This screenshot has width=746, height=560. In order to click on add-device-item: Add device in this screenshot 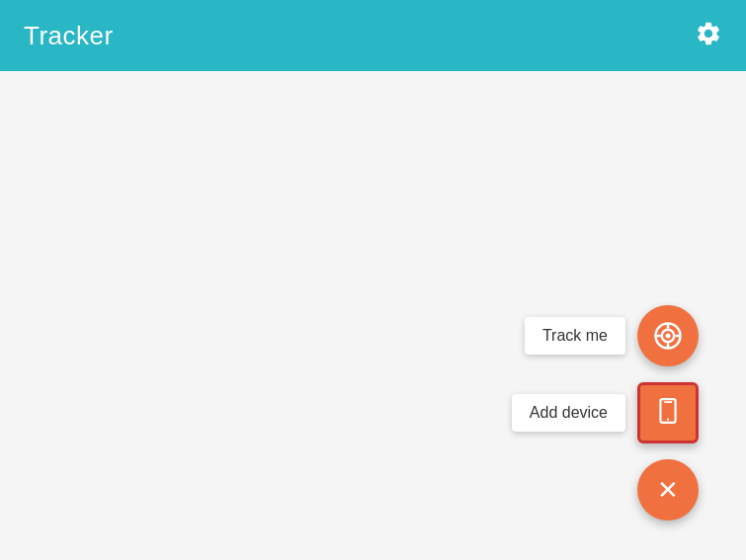, I will do `click(605, 413)`.